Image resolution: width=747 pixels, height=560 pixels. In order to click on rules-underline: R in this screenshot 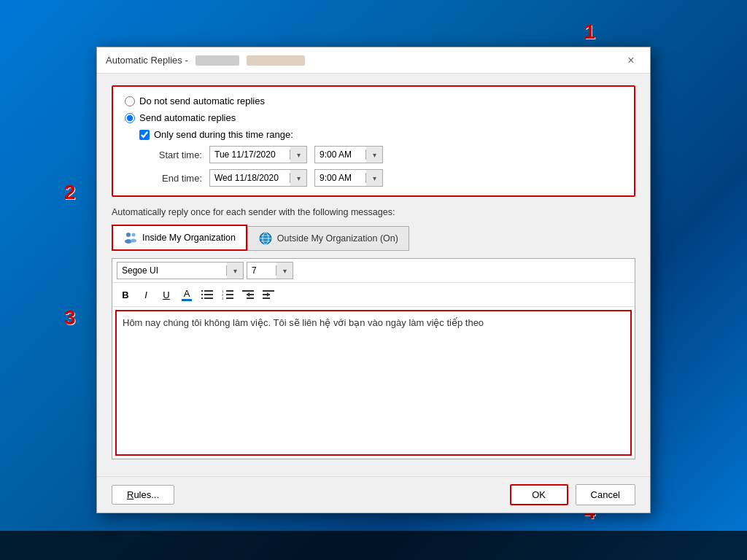, I will do `click(130, 494)`.